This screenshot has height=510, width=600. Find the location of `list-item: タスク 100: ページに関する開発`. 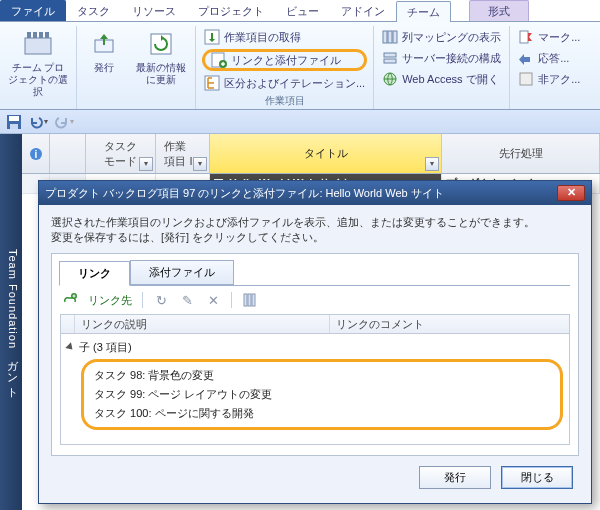

list-item: タスク 100: ページに関する開発 is located at coordinates (322, 414).